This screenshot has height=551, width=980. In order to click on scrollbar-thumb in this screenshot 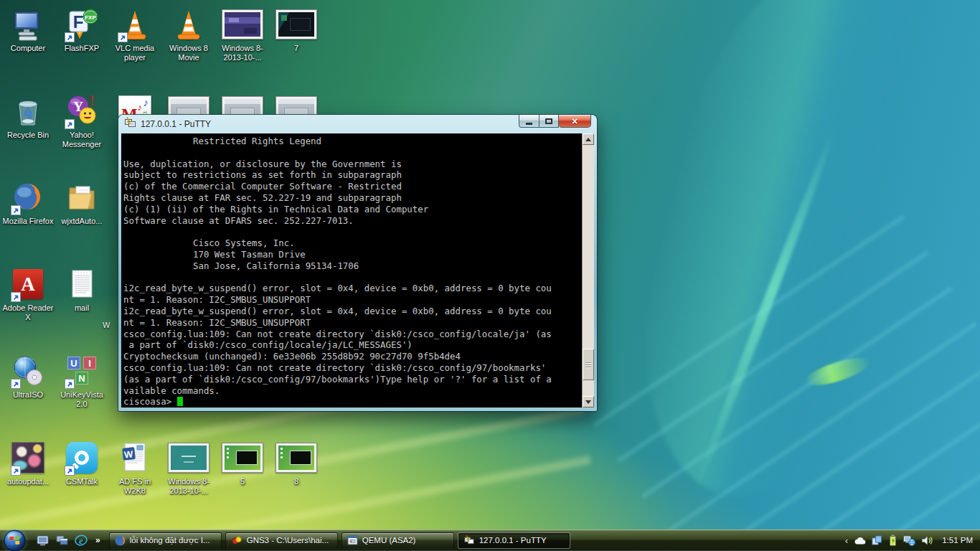, I will do `click(588, 364)`.